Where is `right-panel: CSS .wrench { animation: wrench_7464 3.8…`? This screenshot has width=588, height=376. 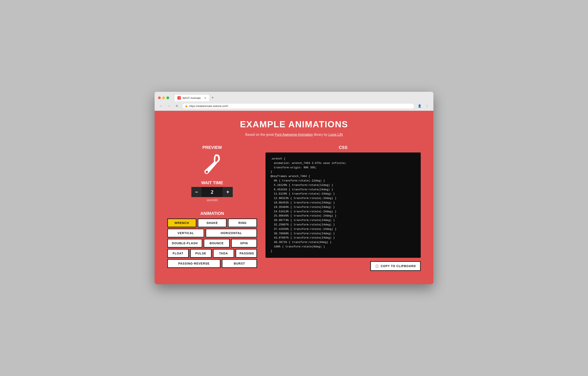
right-panel: CSS .wrench { animation: wrench_7464 3.8… is located at coordinates (343, 208).